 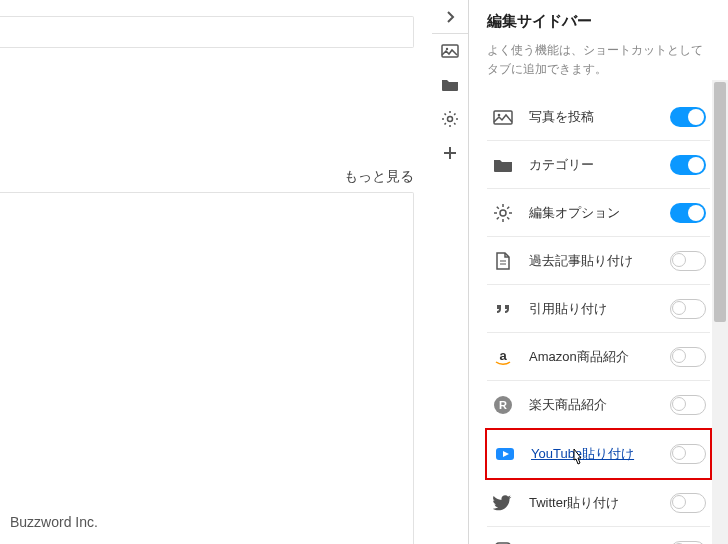 I want to click on add-tab-icon, so click(x=450, y=153).